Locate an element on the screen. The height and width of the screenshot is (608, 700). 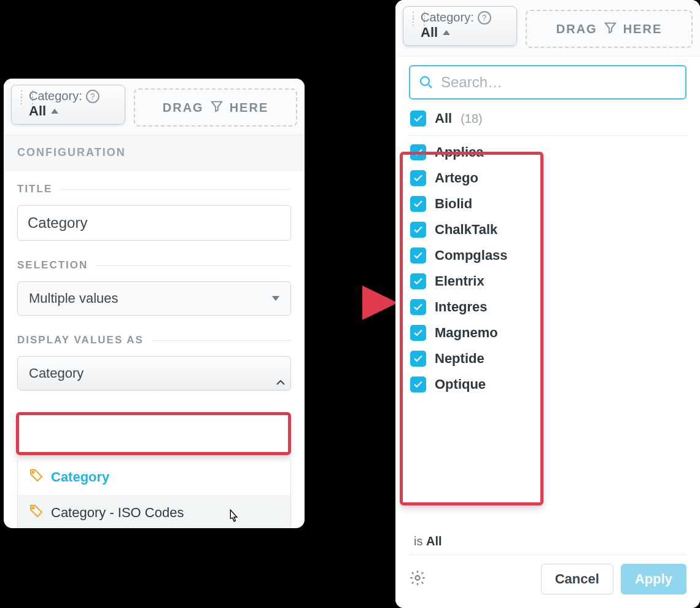
dropdown-option-iso-codes: Category - ISO Codes is located at coordinates (154, 512).